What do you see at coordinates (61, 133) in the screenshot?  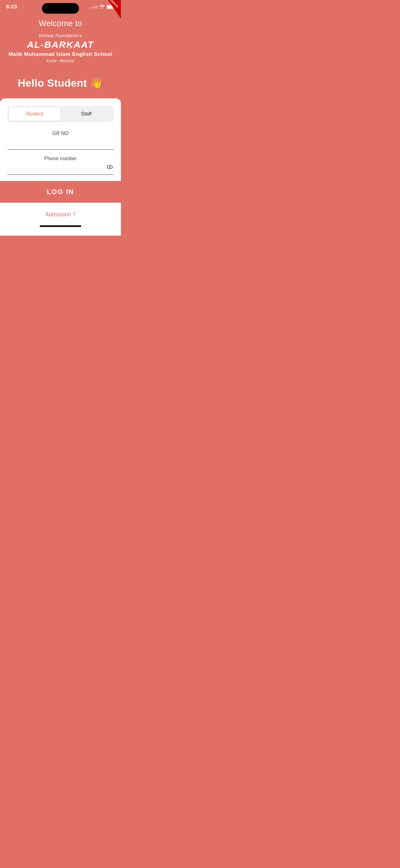 I see `gr-no-label: GR NO` at bounding box center [61, 133].